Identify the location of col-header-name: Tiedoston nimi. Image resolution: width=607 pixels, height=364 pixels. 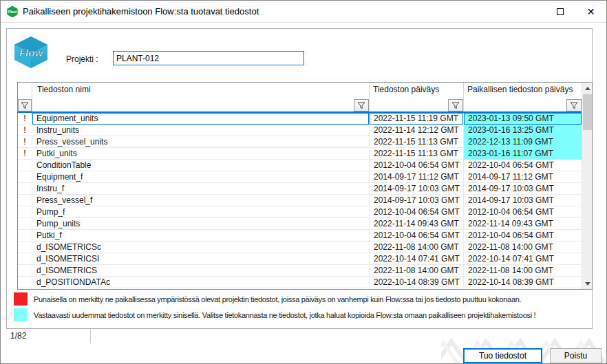
(64, 89).